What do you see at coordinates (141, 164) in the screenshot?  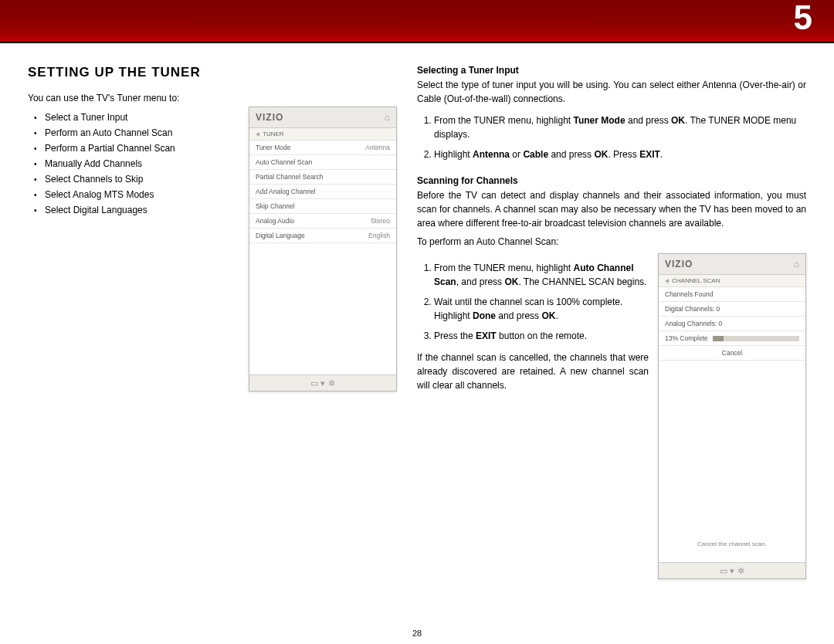 I see `list-item: Manually Add Channels` at bounding box center [141, 164].